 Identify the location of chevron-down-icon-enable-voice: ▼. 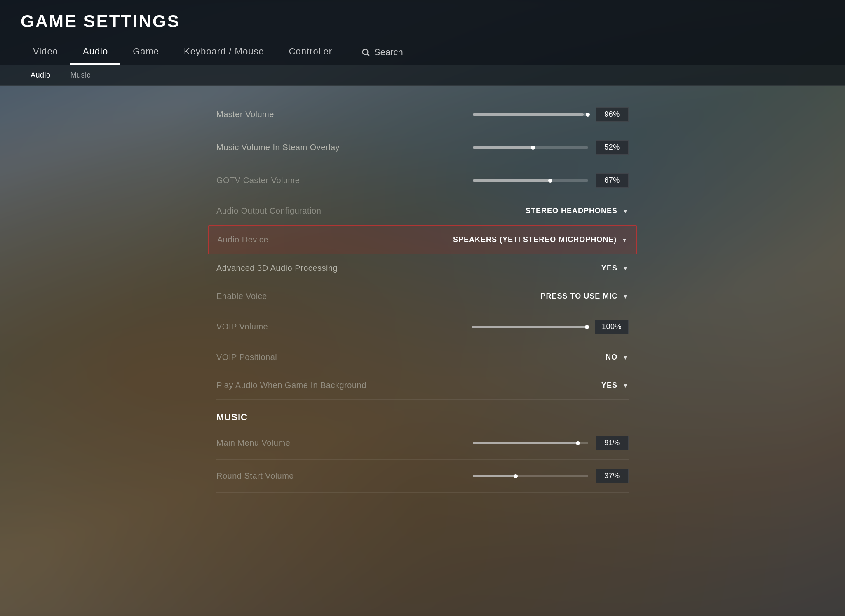
(626, 296).